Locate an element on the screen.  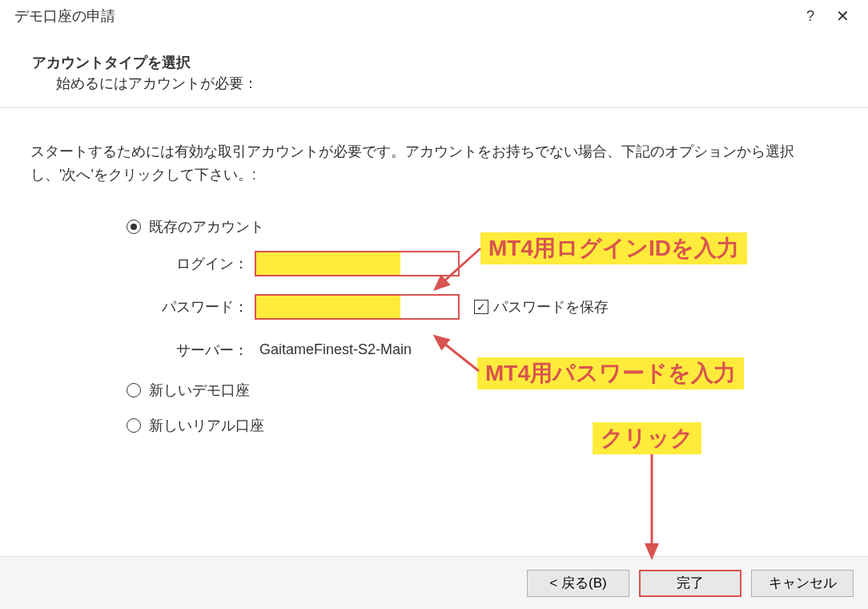
header-title: アカウントタイプを選択 is located at coordinates (434, 63).